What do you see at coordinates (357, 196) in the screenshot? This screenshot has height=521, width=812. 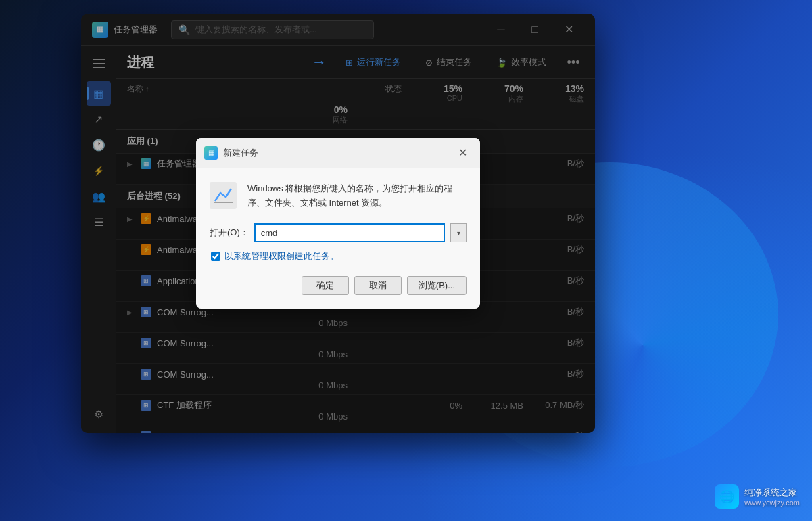 I see `dialog-description-text: Windows 将根据您所键入的名称，为您打开相应的程序、文件夹、文档或 Int…` at bounding box center [357, 196].